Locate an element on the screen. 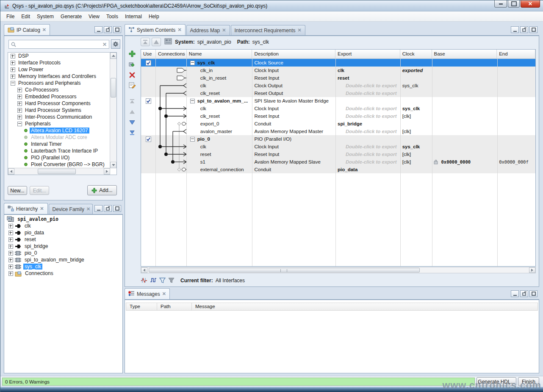 The image size is (543, 392). name-cell: s1 is located at coordinates (219, 162).